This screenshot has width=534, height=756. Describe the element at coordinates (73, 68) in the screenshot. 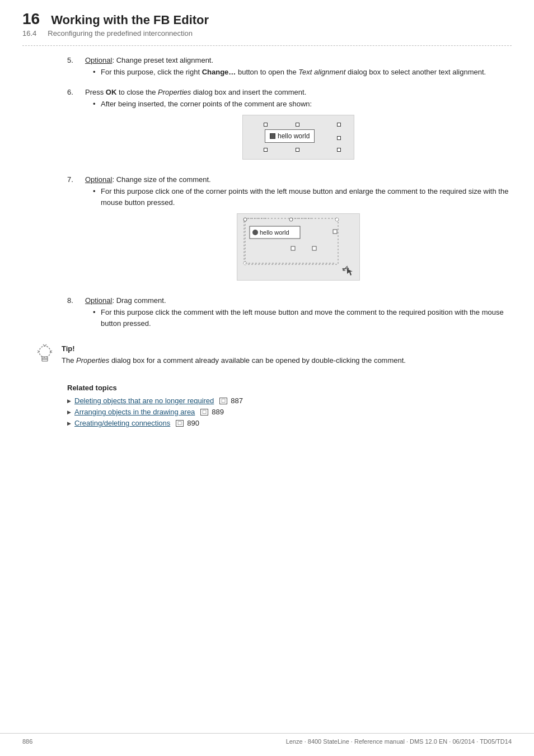

I see `step-5-number: 5.` at that location.